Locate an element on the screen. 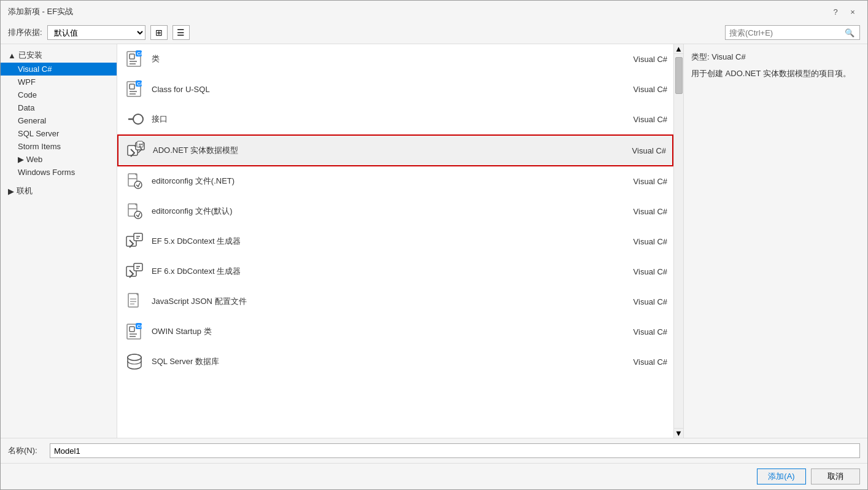  visual-csharp-label: Visual C# is located at coordinates (34, 69).